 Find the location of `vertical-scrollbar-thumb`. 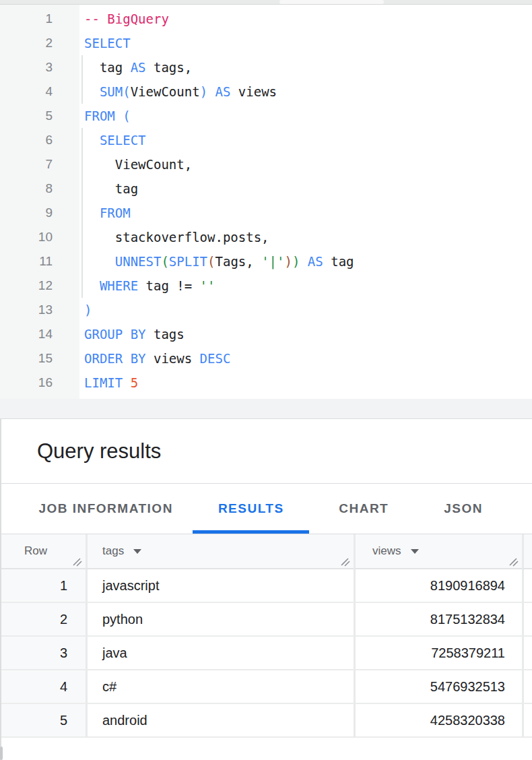

vertical-scrollbar-thumb is located at coordinates (1, 753).